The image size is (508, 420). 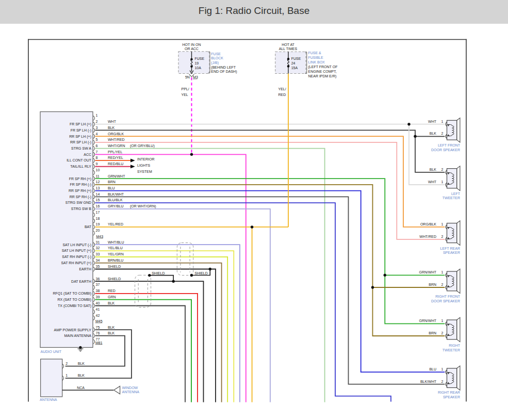 What do you see at coordinates (80, 191) in the screenshot?
I see `svg-text: RR SP RH (+)` at bounding box center [80, 191].